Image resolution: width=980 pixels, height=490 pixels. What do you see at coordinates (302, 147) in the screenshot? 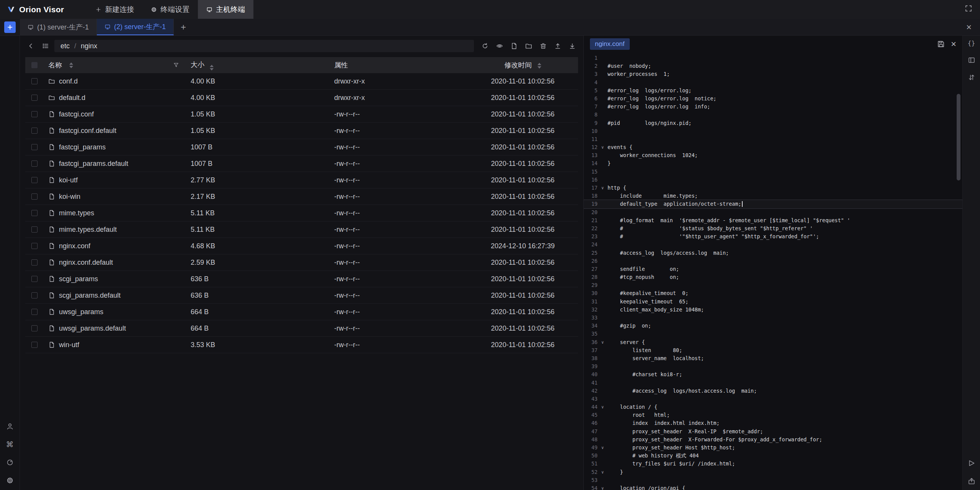
I see `table-row: fastcgi_params 1007 B -rw-r--r-- 2020-11…` at bounding box center [302, 147].